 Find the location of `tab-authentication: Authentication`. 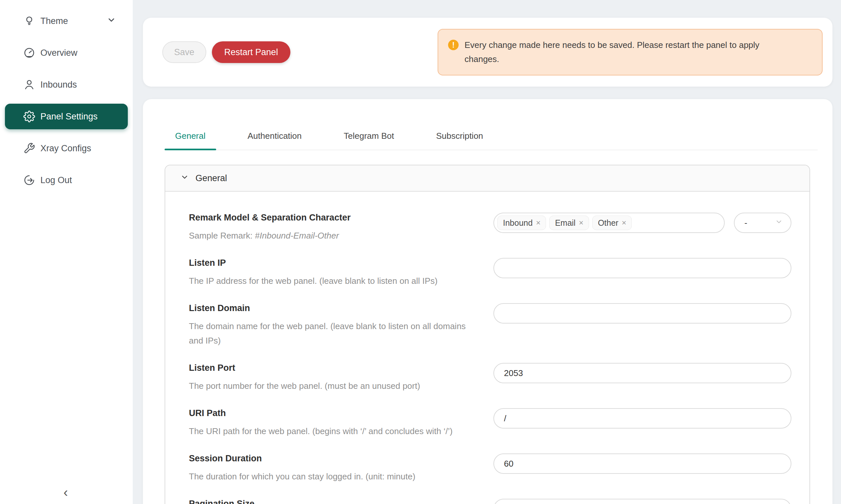

tab-authentication: Authentication is located at coordinates (275, 140).